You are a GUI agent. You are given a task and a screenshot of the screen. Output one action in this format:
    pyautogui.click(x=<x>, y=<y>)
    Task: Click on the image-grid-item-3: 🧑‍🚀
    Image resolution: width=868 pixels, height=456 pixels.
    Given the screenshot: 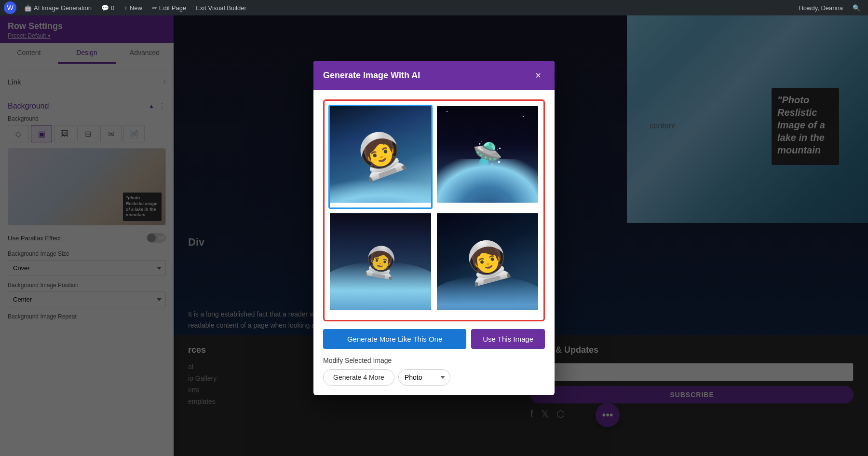 What is the action you would take?
    pyautogui.click(x=380, y=264)
    